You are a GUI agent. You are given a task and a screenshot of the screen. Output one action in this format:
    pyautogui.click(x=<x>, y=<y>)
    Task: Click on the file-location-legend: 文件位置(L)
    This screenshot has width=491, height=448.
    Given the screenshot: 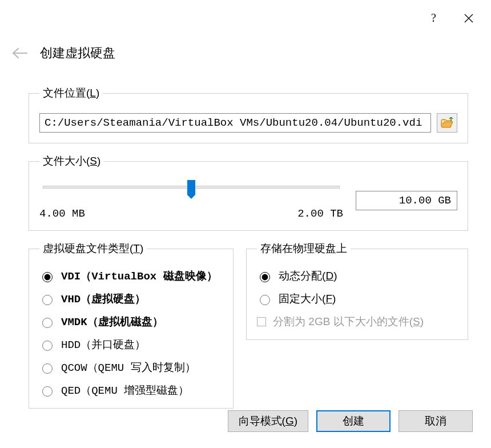 What is the action you would take?
    pyautogui.click(x=71, y=93)
    